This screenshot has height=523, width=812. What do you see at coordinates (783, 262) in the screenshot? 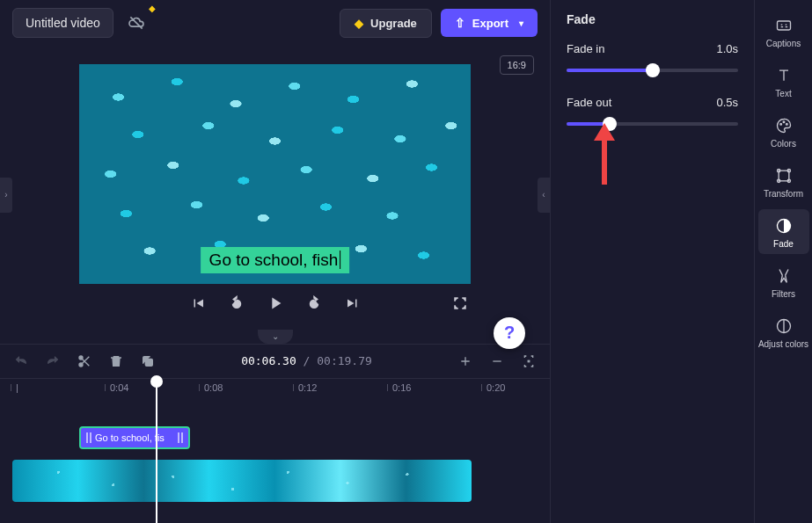
I see `tool-rail: Captions Text Colors Transform Fade Filt…` at bounding box center [783, 262].